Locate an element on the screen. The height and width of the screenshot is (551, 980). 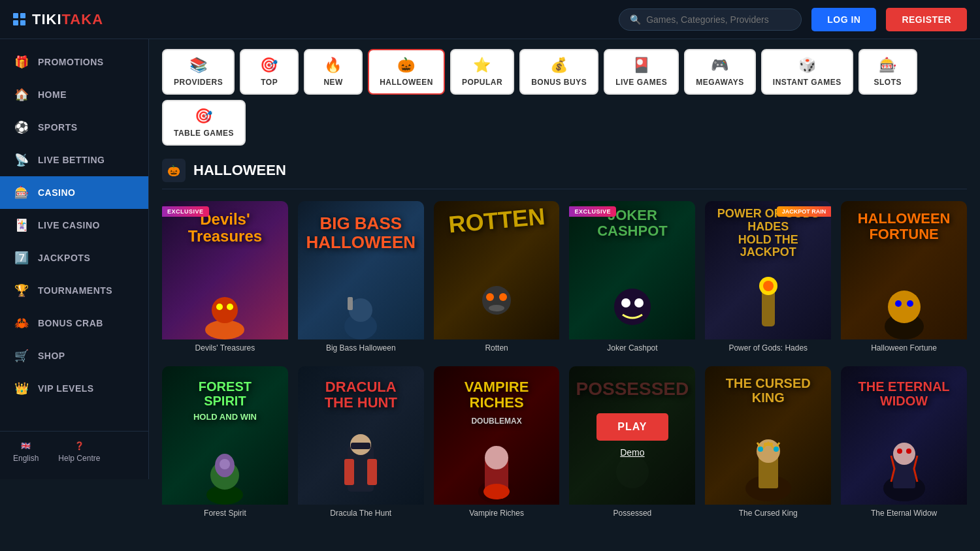
sidebar-item-live-betting: 📡 LIVE BETTING is located at coordinates (74, 160).